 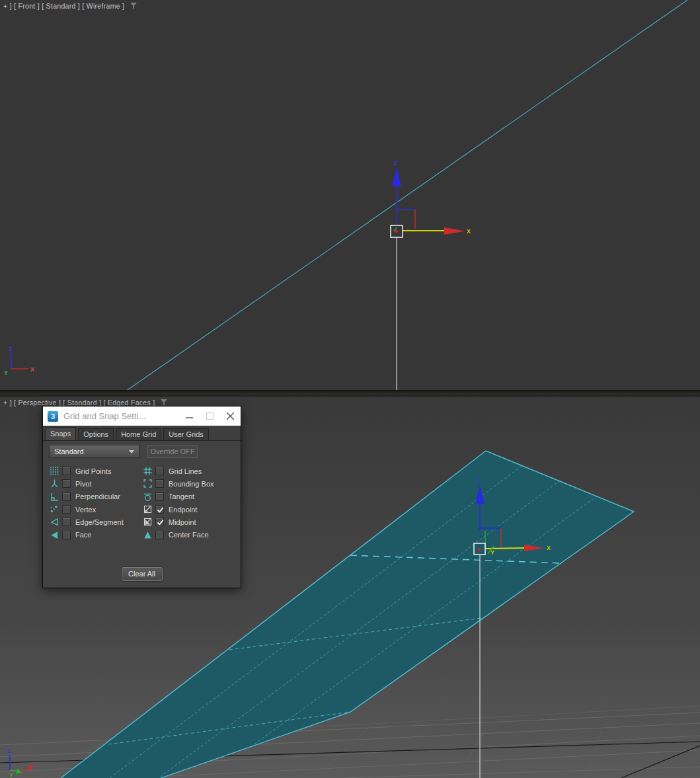 I want to click on snap-row-pivot: Pivot, so click(x=95, y=484).